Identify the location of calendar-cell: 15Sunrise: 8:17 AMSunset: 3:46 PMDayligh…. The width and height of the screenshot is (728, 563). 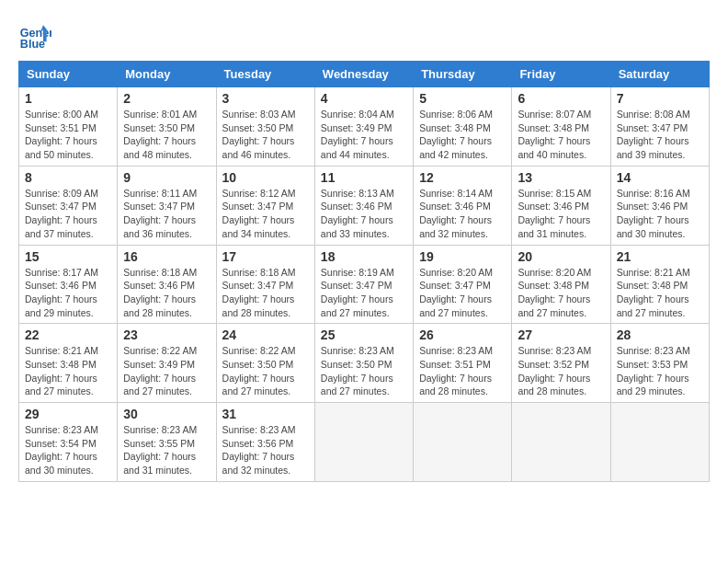
(68, 284).